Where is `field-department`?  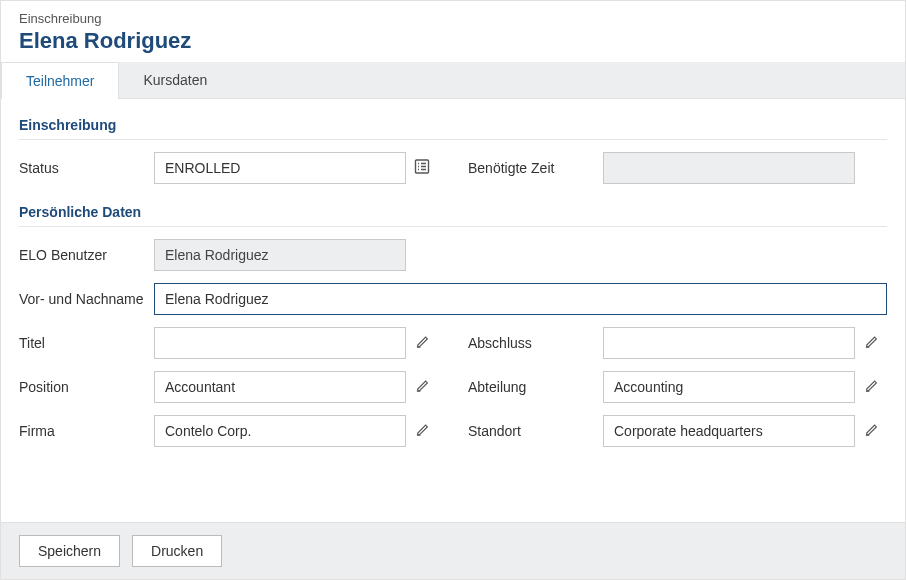
field-department is located at coordinates (745, 387).